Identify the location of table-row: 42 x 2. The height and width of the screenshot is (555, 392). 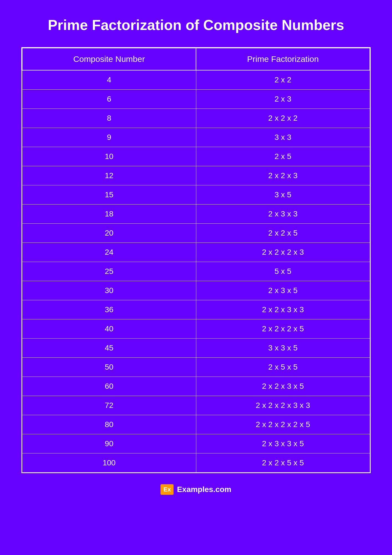
(196, 80).